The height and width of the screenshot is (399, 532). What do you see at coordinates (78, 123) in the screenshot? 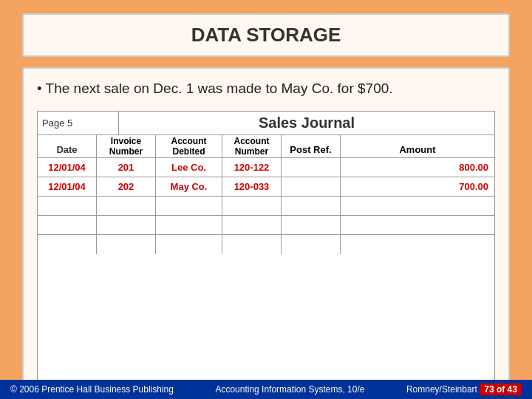
I see `journal-page-label: Page 5` at bounding box center [78, 123].